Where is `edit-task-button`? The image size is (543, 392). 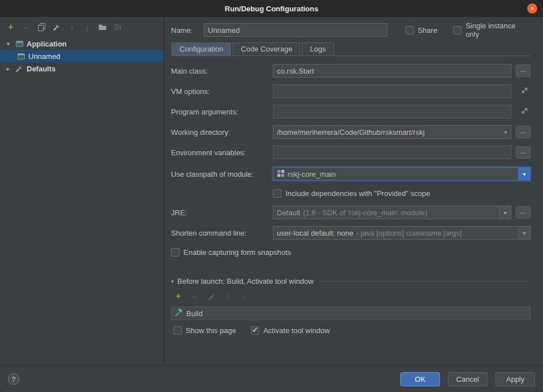 edit-task-button is located at coordinates (211, 296).